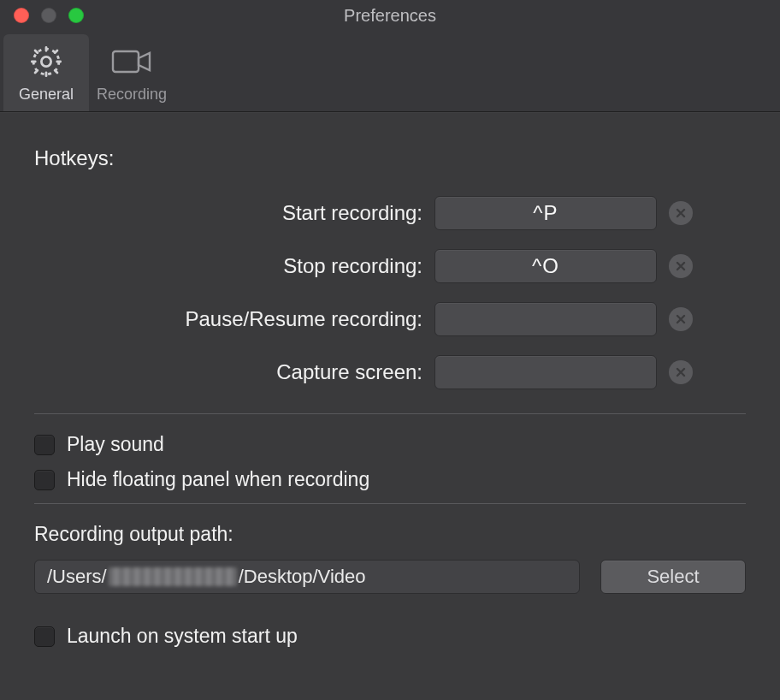 The image size is (780, 700). What do you see at coordinates (46, 73) in the screenshot?
I see `tab-general: General` at bounding box center [46, 73].